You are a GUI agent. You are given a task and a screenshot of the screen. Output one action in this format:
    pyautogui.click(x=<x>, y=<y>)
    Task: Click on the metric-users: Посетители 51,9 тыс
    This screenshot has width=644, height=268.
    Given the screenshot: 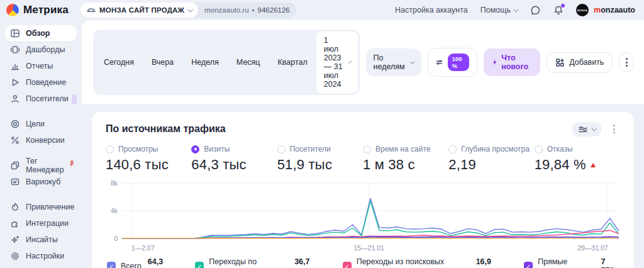 What is the action you would take?
    pyautogui.click(x=320, y=159)
    